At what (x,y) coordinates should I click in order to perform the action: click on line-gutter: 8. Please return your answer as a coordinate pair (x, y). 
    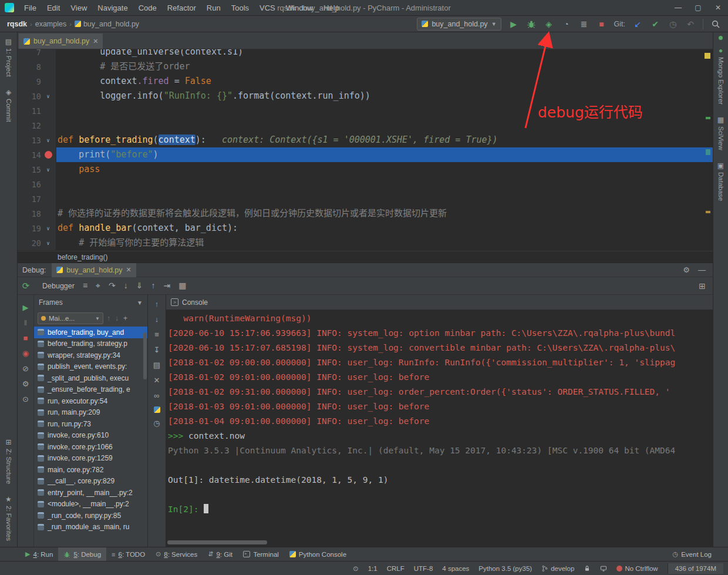
    Looking at the image, I should click on (37, 67).